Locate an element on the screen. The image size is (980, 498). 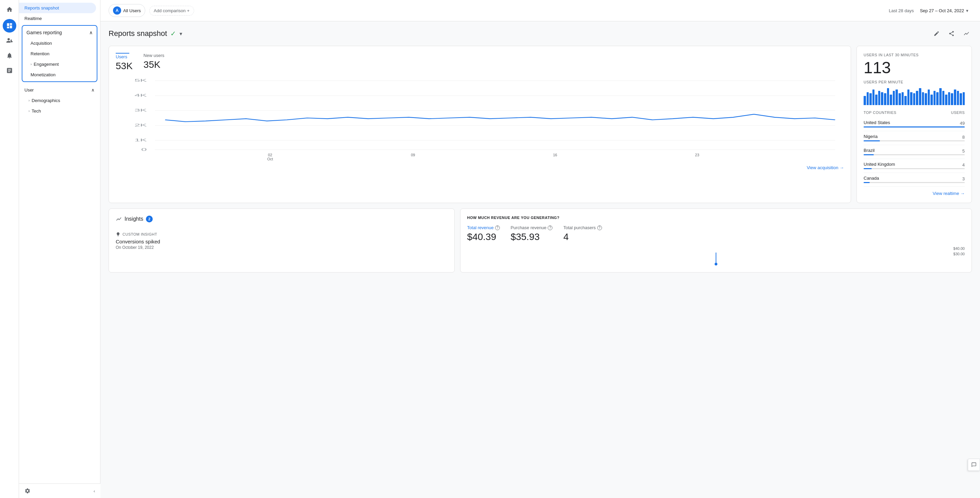
total-revenue-help-icon: ? is located at coordinates (498, 228).